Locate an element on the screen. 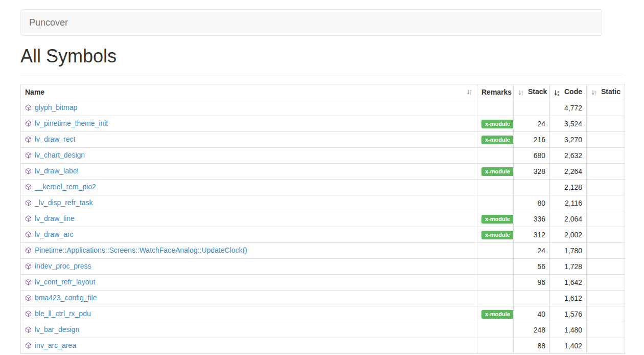 The height and width of the screenshot is (355, 644). symbol-link: inv_arc_area is located at coordinates (55, 345).